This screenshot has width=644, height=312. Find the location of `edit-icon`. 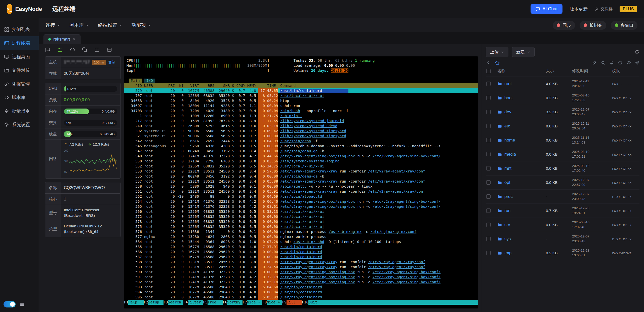

edit-icon is located at coordinates (594, 63).